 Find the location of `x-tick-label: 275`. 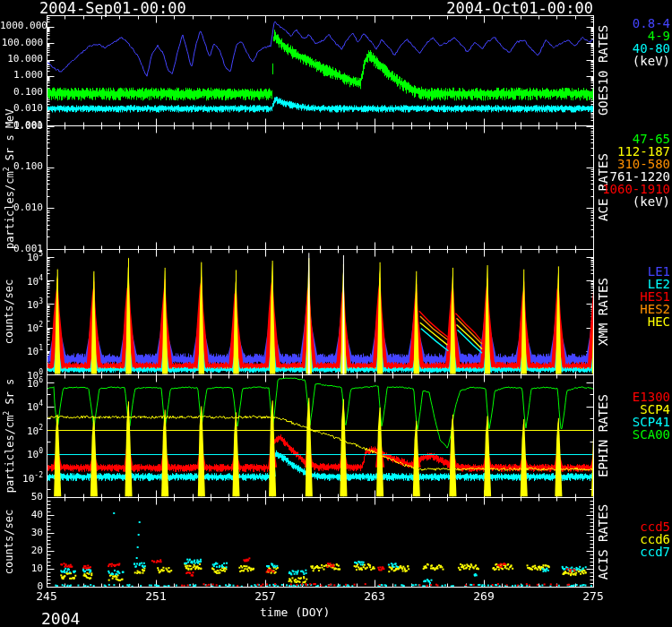

x-tick-label: 275 is located at coordinates (593, 597).